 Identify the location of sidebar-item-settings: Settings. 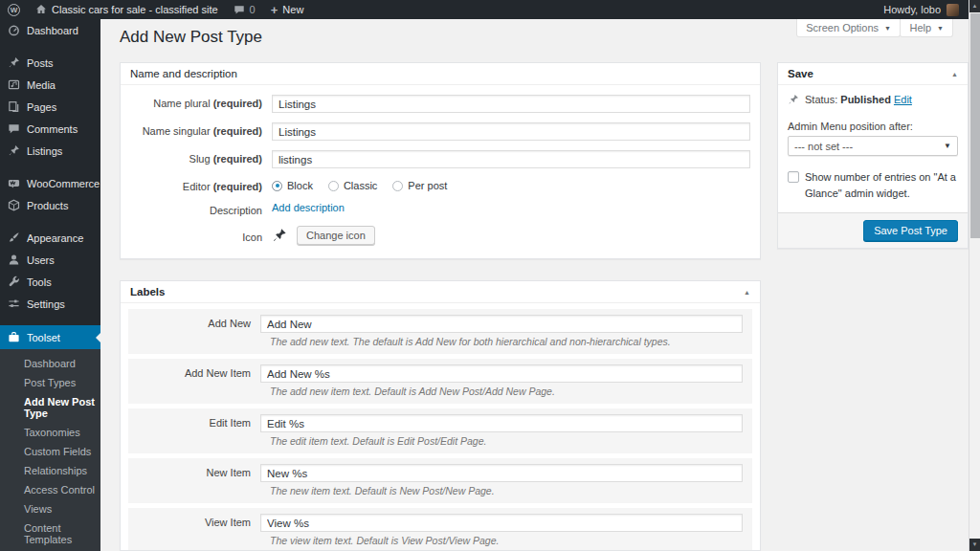
(50, 304).